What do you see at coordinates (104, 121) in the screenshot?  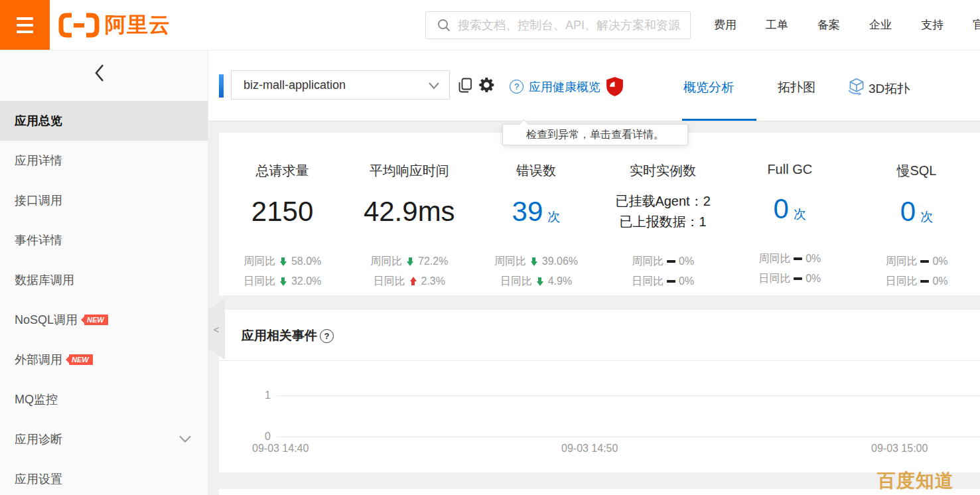 I see `sidebar-item: 应用总览` at bounding box center [104, 121].